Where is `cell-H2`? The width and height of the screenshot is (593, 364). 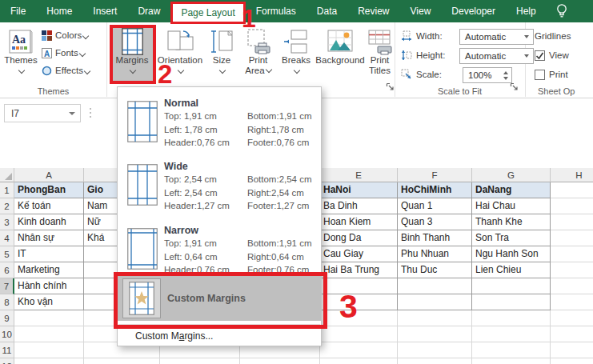 cell-H2 is located at coordinates (571, 206).